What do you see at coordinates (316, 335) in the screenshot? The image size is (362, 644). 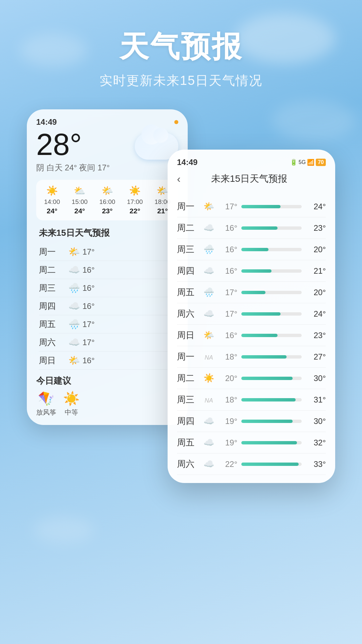 I see `daily-high-6: 23°` at bounding box center [316, 335].